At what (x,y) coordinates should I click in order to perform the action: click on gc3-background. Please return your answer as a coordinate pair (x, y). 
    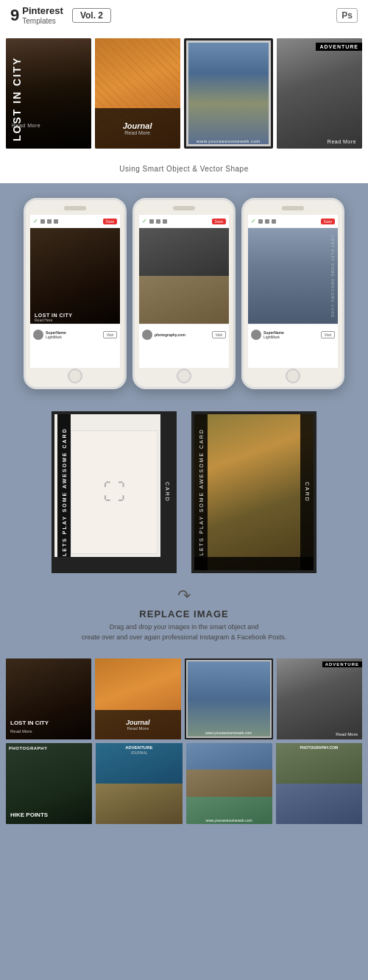
    Looking at the image, I should click on (229, 699).